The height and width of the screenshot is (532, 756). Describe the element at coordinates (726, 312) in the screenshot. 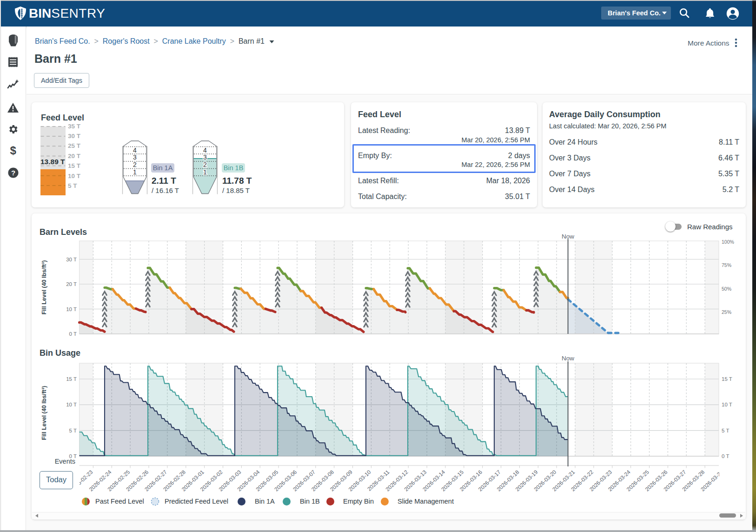

I see `svg-text: 25%` at that location.